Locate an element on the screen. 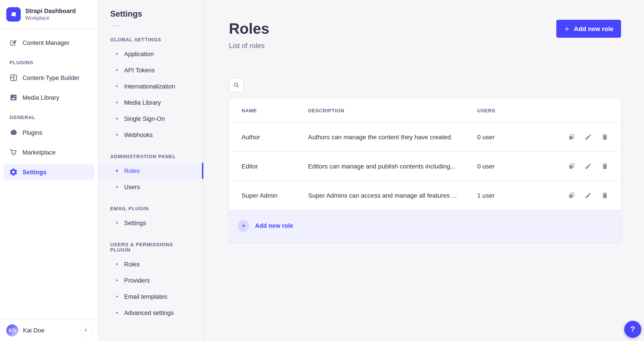 The width and height of the screenshot is (644, 341). user-menu: KD Kai Doe is located at coordinates (49, 330).